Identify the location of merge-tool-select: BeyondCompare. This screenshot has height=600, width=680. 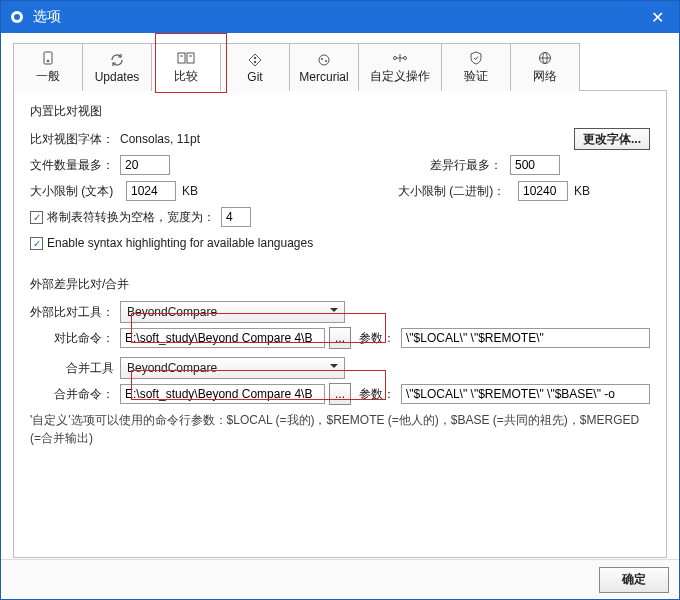
(232, 368).